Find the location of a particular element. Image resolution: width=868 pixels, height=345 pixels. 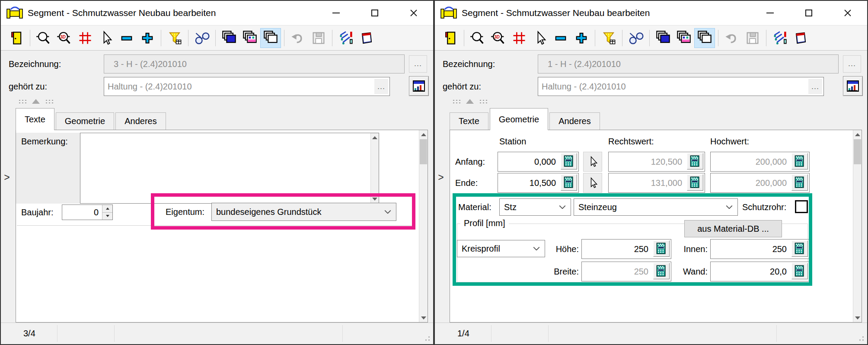

ende-station-field: 10,500 is located at coordinates (538, 183).